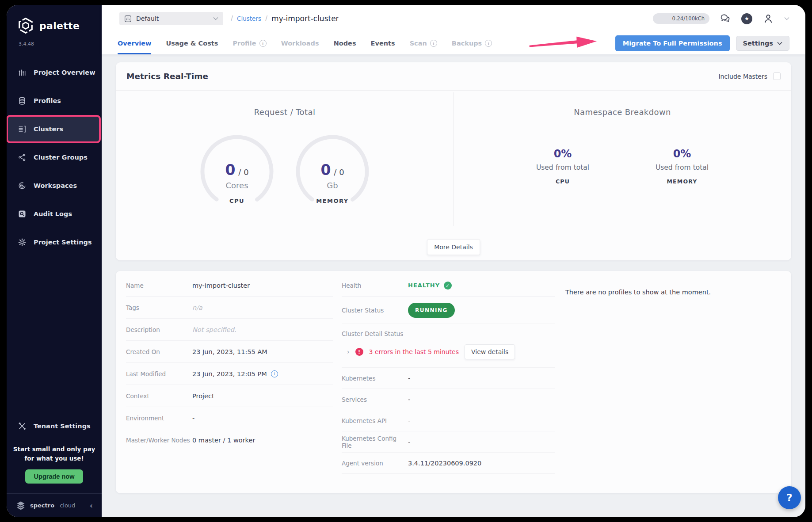 Image resolution: width=812 pixels, height=522 pixels. Describe the element at coordinates (472, 43) in the screenshot. I see `tab-backups: Backupsi` at that location.